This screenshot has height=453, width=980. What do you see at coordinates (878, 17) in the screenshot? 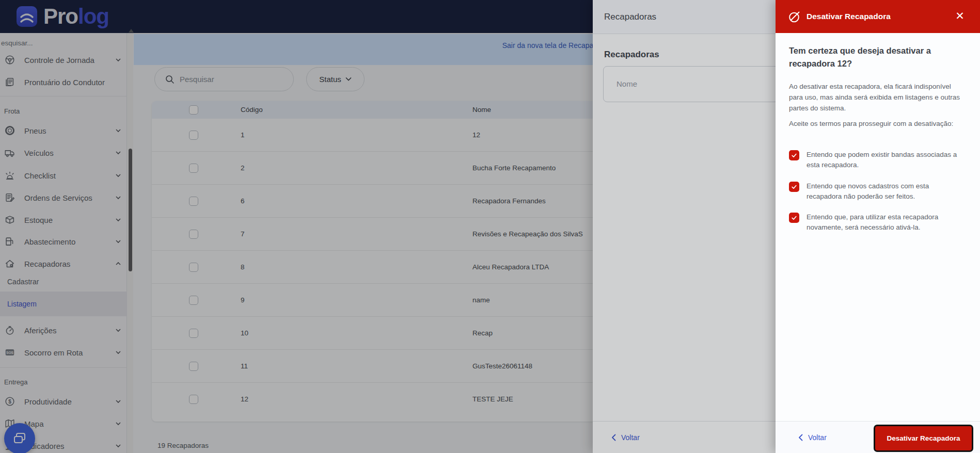
I see `modal-header: Desativar Recapadora ✕` at bounding box center [878, 17].